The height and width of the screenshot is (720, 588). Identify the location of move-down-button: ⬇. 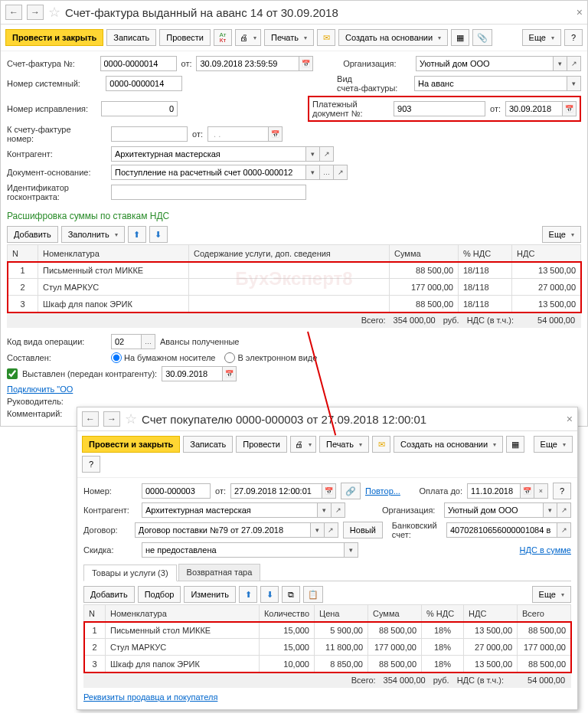
(270, 594).